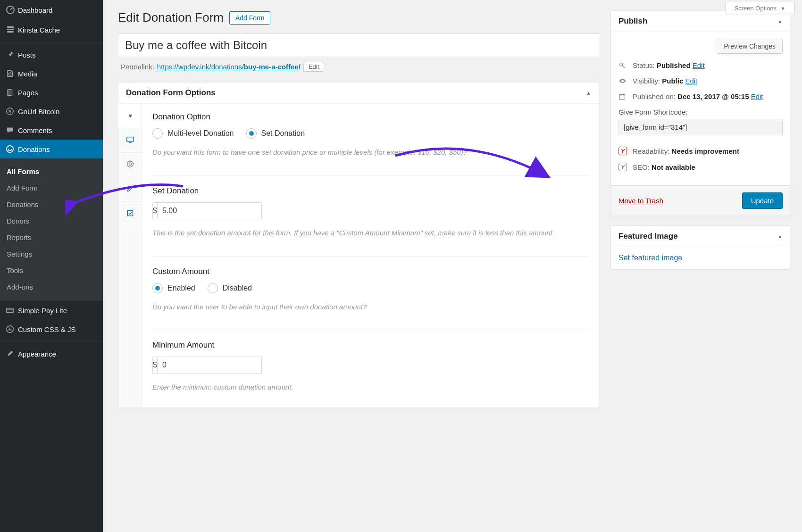 The width and height of the screenshot is (802, 532). I want to click on sidebar-sub-tools: Tools, so click(51, 271).